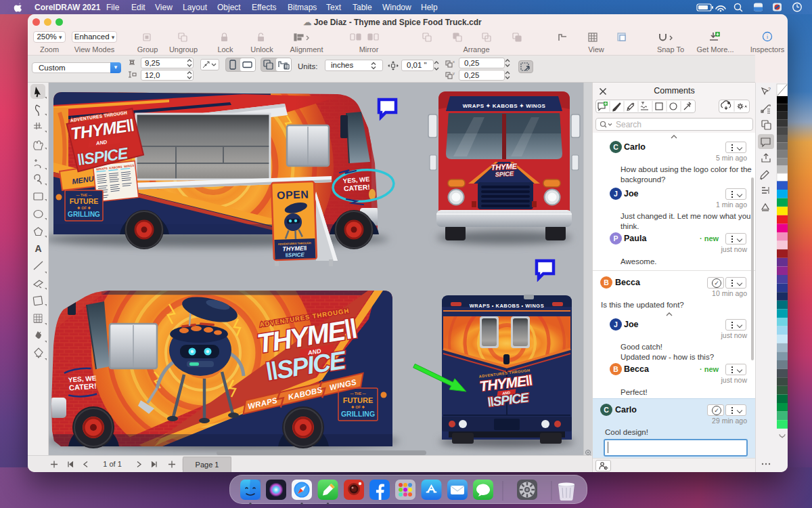  I want to click on svg-text: THYME, so click(504, 167).